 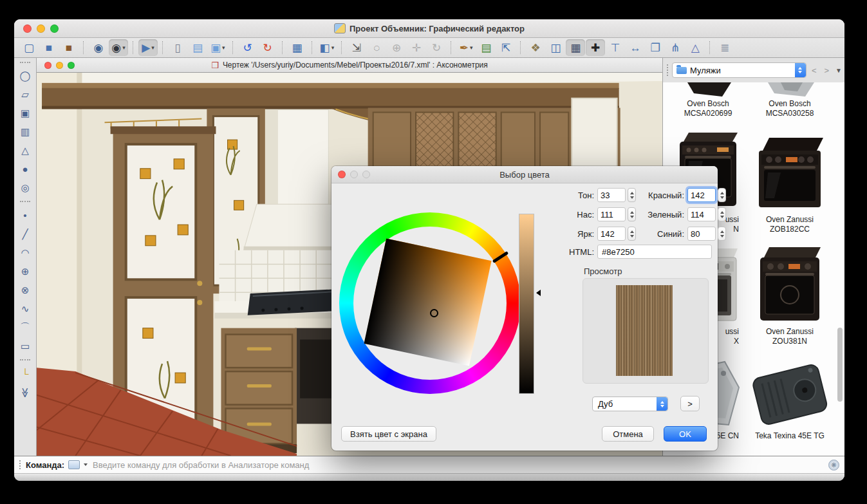 I want to click on render-settings-button: ◉▾, so click(x=118, y=48).